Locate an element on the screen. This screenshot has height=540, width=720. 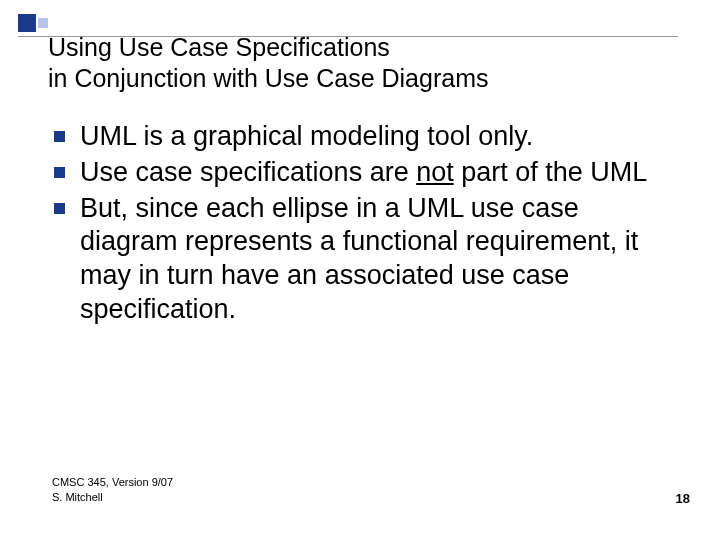
bullet-text-pre: Use case specifications are is located at coordinates (248, 172).